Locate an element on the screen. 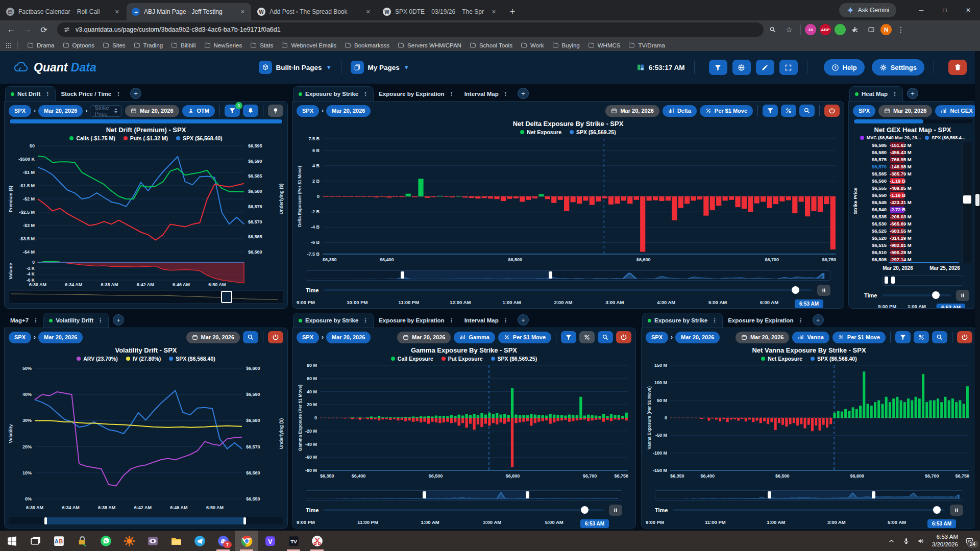 This screenshot has width=980, height=551. minimap-handle is located at coordinates (967, 199).